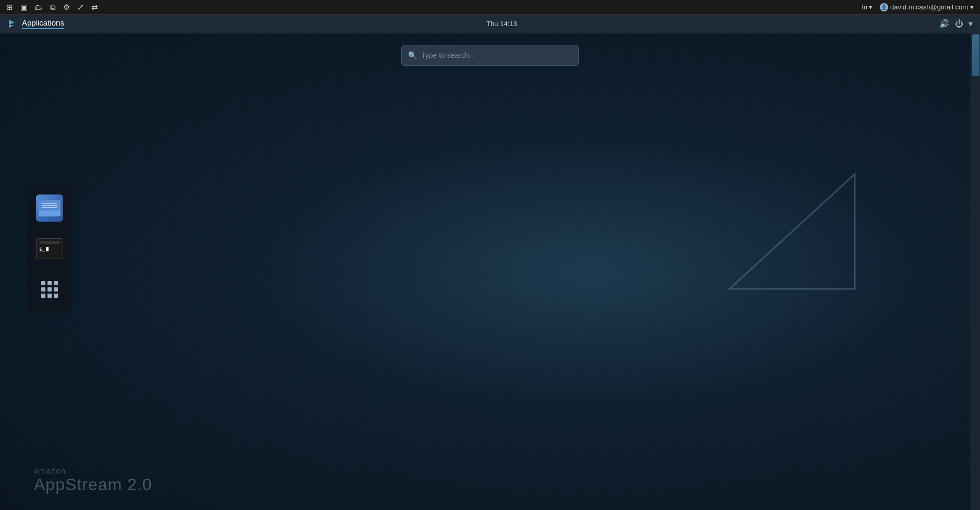 The width and height of the screenshot is (980, 510). Describe the element at coordinates (13, 24) in the screenshot. I see `app-logo-icon` at that location.